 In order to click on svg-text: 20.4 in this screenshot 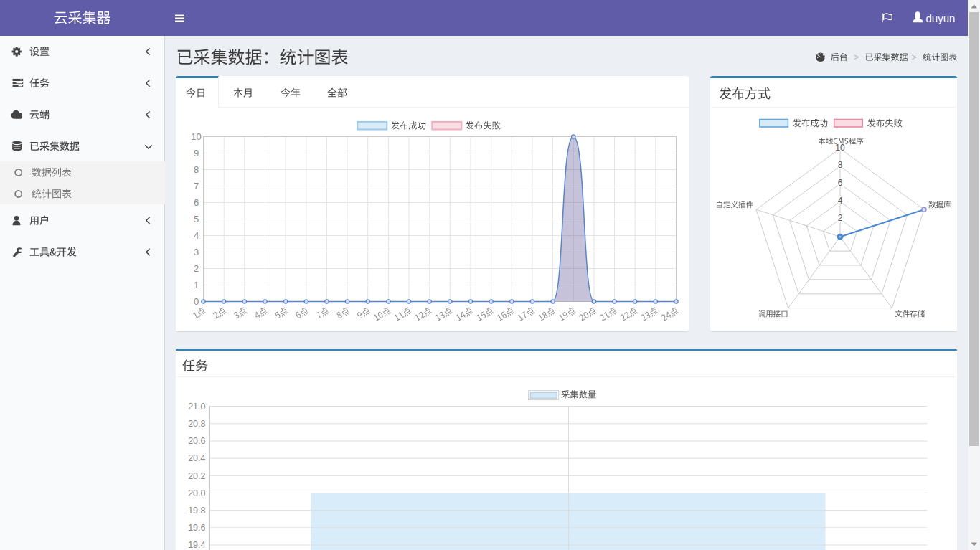, I will do `click(197, 458)`.